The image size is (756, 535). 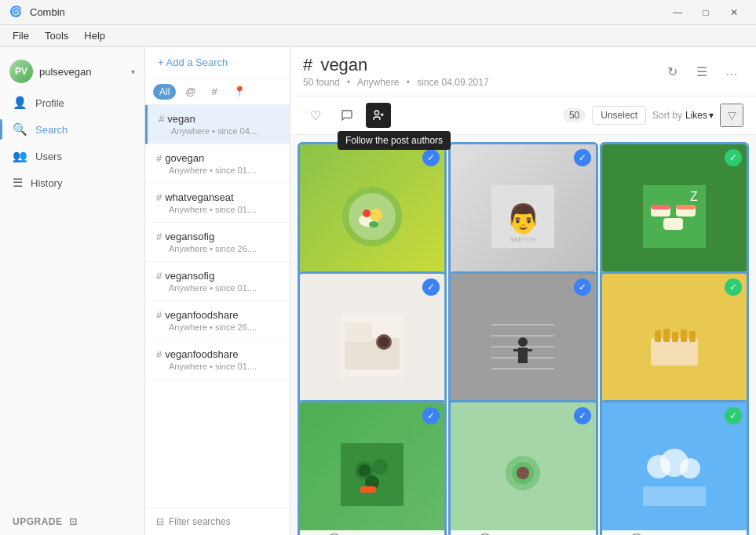 I want to click on user-section: PV pulsevegan ▾, so click(x=72, y=71).